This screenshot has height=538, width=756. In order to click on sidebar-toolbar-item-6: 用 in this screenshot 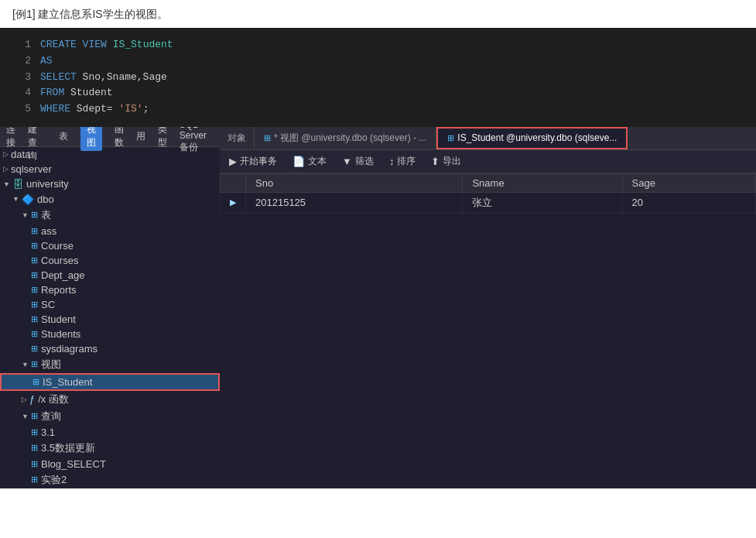, I will do `click(141, 136)`.